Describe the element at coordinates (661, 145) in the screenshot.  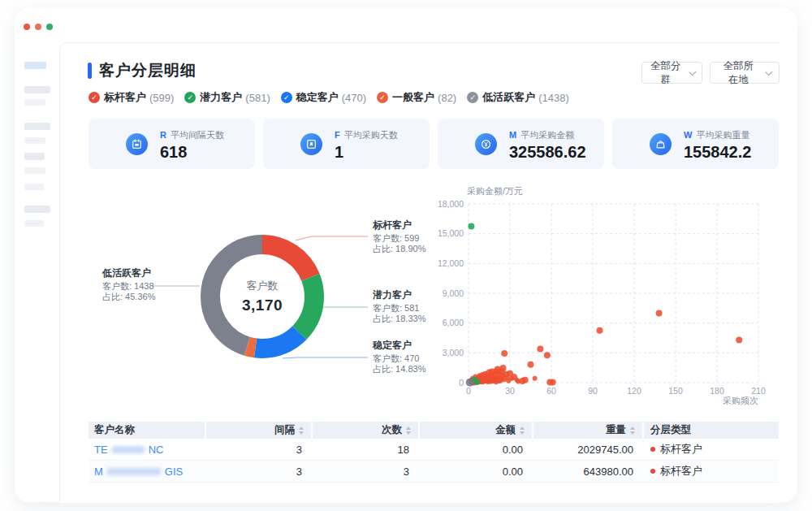
I see `bag-icon` at that location.